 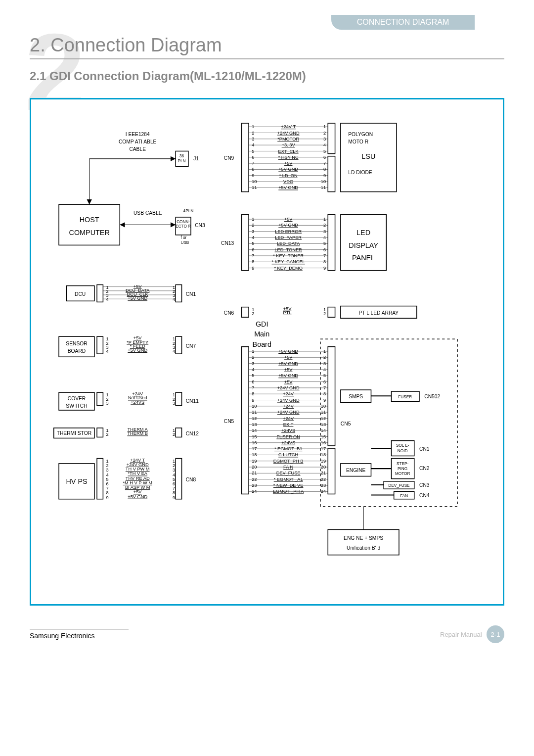 I want to click on svg-text: SENSOR, so click(x=76, y=343).